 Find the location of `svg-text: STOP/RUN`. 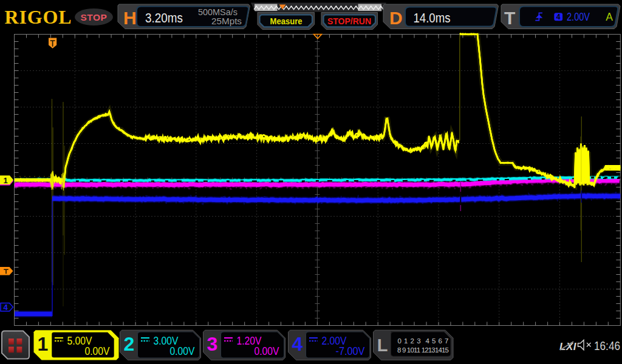

svg-text: STOP/RUN is located at coordinates (349, 21).